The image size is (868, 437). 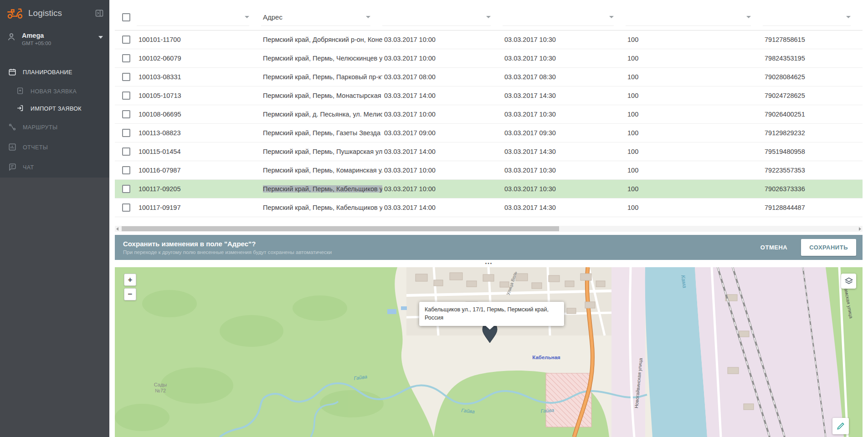 I want to click on address-cell: Пермский край, Пермь, Комаринская ул, 2, so click(x=322, y=170).